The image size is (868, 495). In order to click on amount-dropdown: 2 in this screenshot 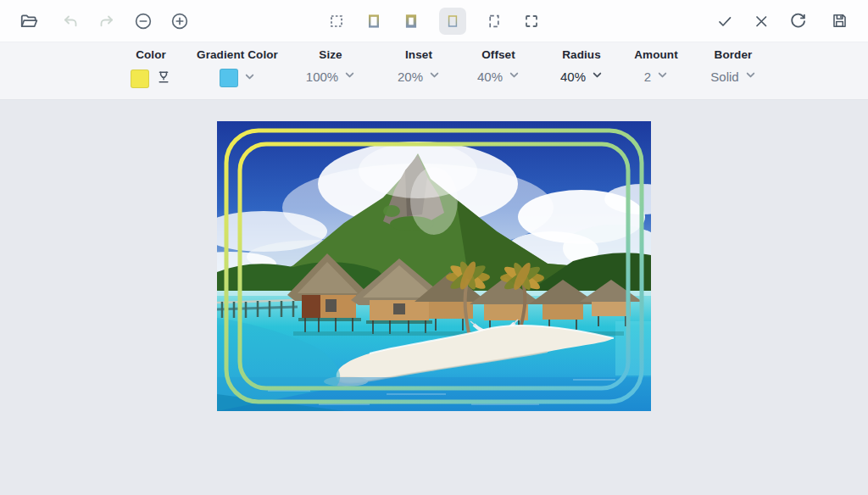, I will do `click(656, 76)`.